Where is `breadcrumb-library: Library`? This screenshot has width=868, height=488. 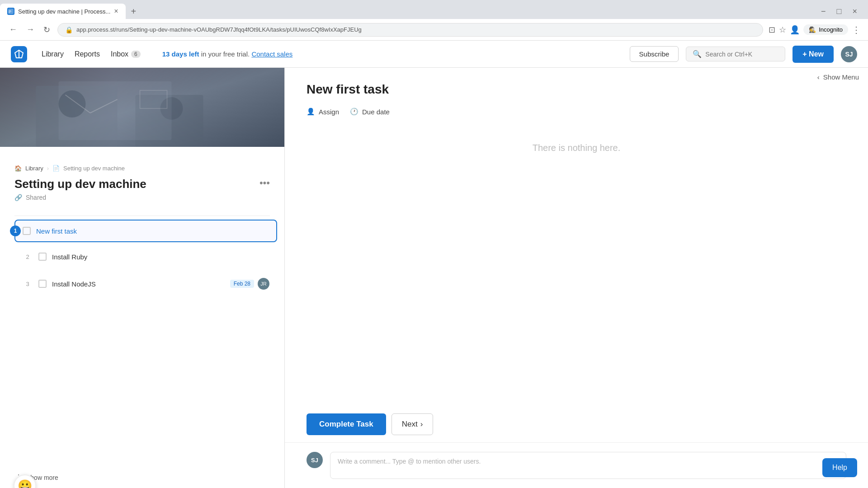 breadcrumb-library: Library is located at coordinates (34, 168).